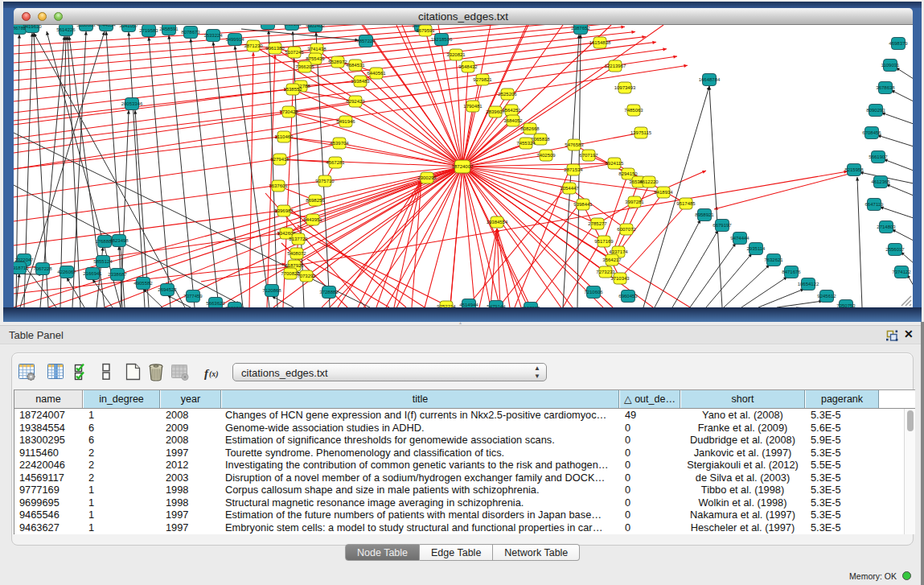 The image size is (924, 585). I want to click on svg-text: 5661907, so click(878, 157).